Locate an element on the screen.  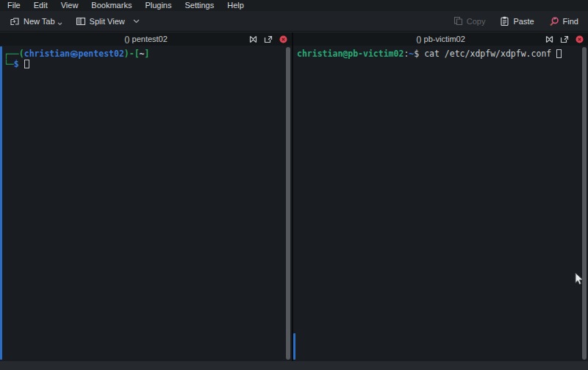
menu-view: View is located at coordinates (70, 6).